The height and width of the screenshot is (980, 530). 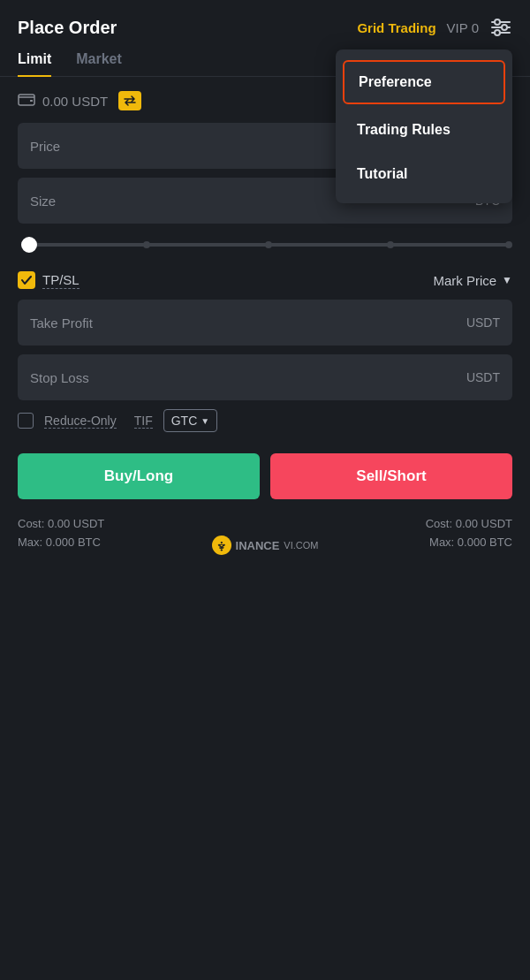 What do you see at coordinates (501, 27) in the screenshot?
I see `settings-icon` at bounding box center [501, 27].